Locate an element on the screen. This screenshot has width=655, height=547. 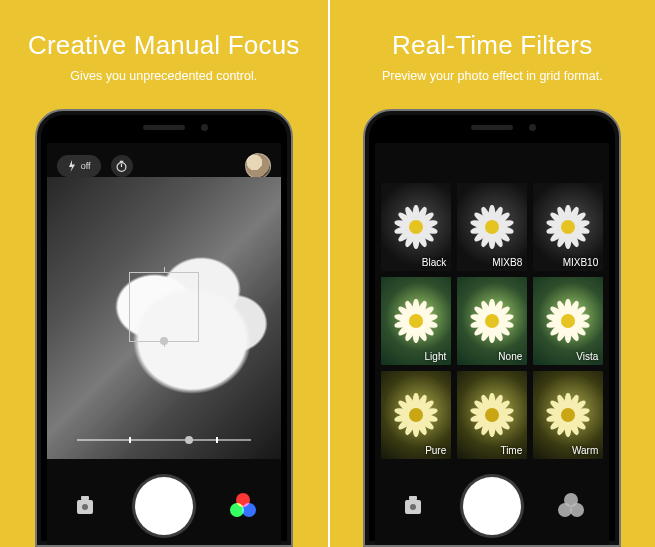
filter-cell: None is located at coordinates (492, 321).